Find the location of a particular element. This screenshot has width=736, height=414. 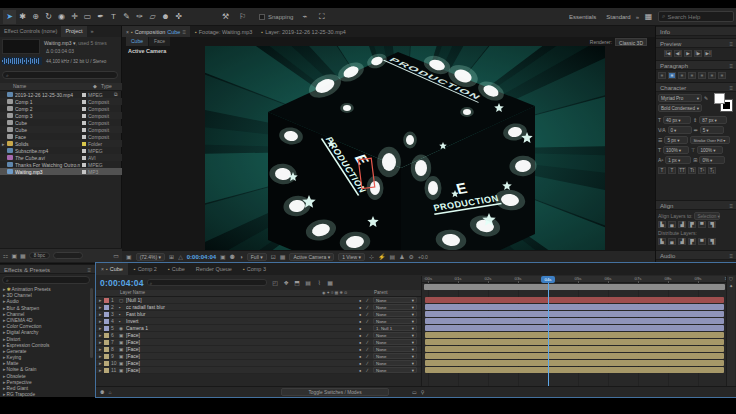

align-button-0: ▙ is located at coordinates (662, 224).